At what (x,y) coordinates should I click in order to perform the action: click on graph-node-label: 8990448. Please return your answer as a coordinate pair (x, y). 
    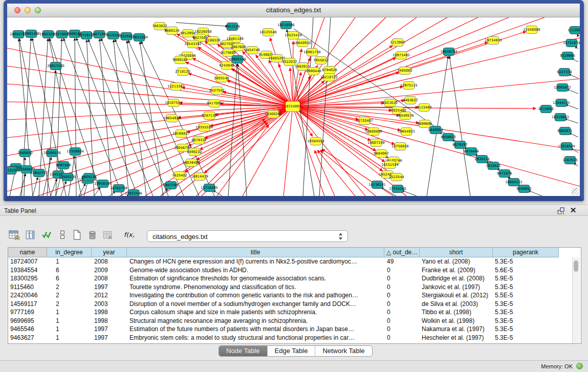
    Looking at the image, I should click on (313, 71).